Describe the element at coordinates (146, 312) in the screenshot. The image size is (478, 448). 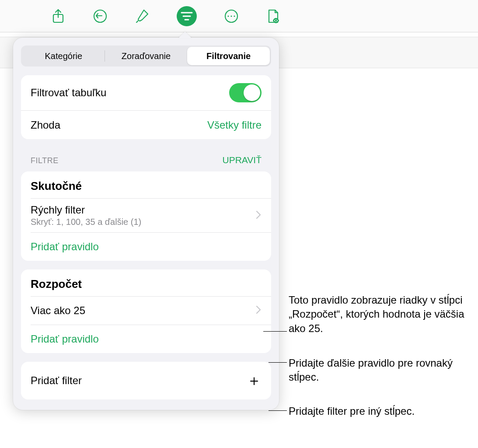
I see `filter-group-budget: Rozpočet Viac ako 25 Pridať pravidlo` at that location.